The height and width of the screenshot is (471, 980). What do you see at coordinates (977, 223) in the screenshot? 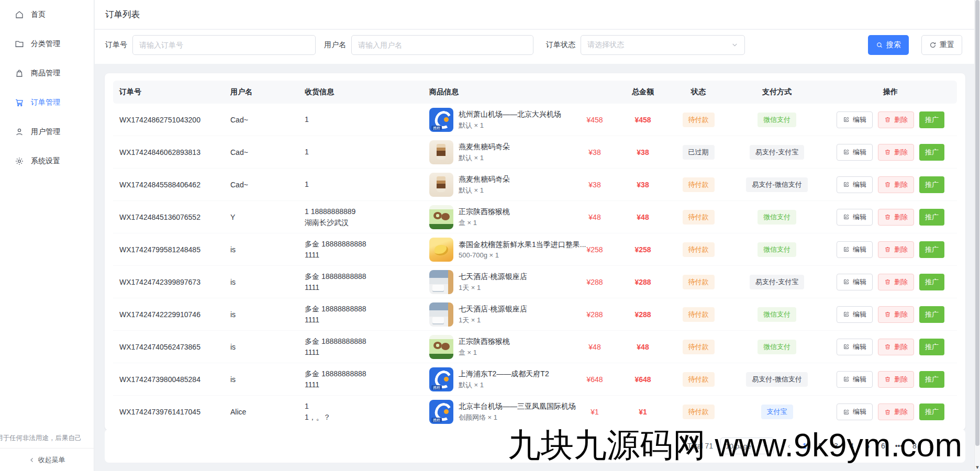
I see `scrollbar-thumb` at bounding box center [977, 223].